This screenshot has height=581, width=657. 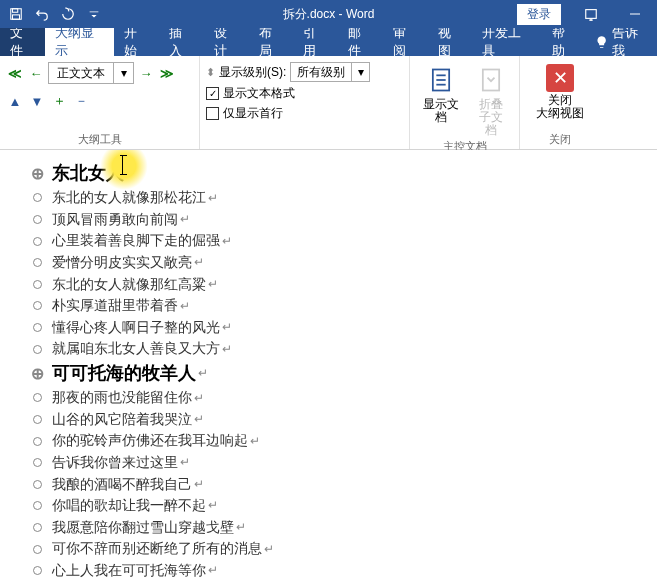 What do you see at coordinates (440, 94) in the screenshot?
I see `show-document-button: 显示文档` at bounding box center [440, 94].